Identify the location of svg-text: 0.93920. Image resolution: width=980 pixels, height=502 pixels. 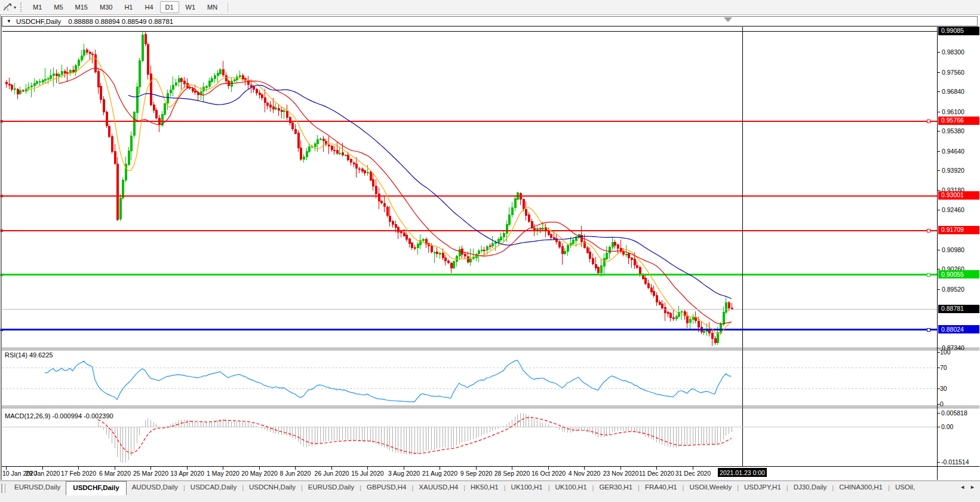
(953, 170).